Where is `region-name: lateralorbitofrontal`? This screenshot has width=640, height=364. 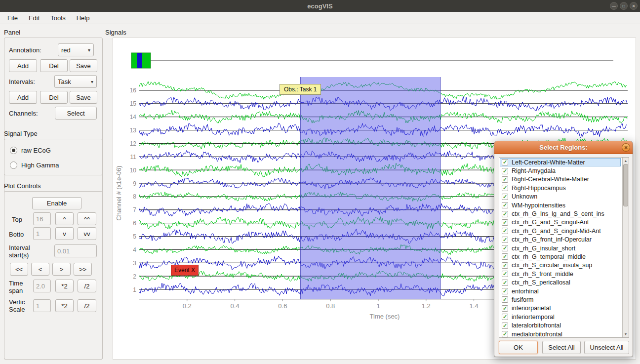 region-name: lateralorbitofrontal is located at coordinates (536, 325).